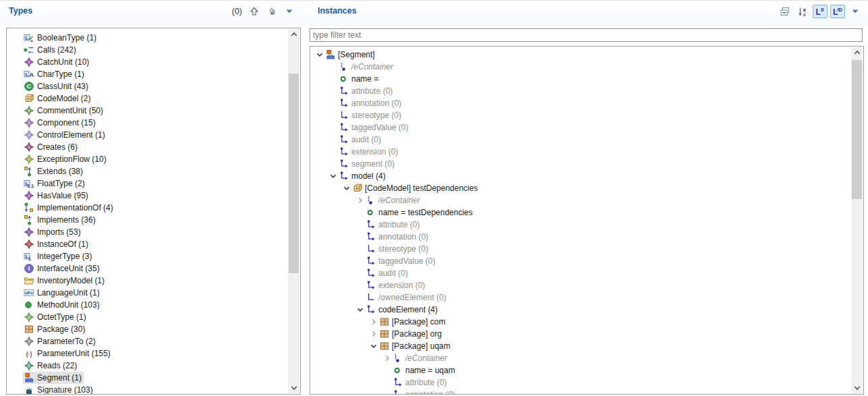 This screenshot has height=396, width=868. Describe the element at coordinates (147, 159) in the screenshot. I see `type-row-exceptionflow: ExceptionFlow (10)` at that location.